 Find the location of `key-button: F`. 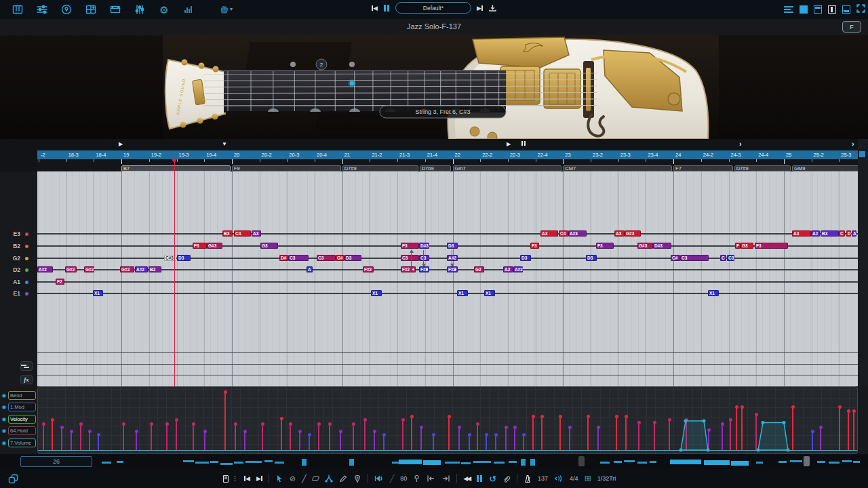

key-button: F is located at coordinates (852, 27).